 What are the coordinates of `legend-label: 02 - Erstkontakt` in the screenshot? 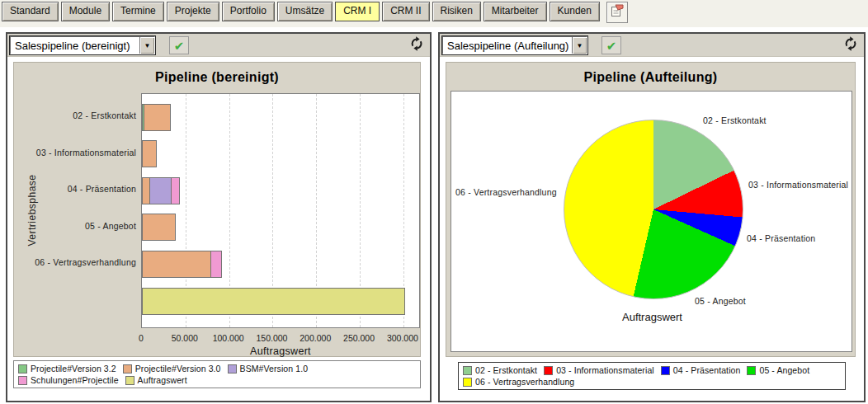 It's located at (507, 370).